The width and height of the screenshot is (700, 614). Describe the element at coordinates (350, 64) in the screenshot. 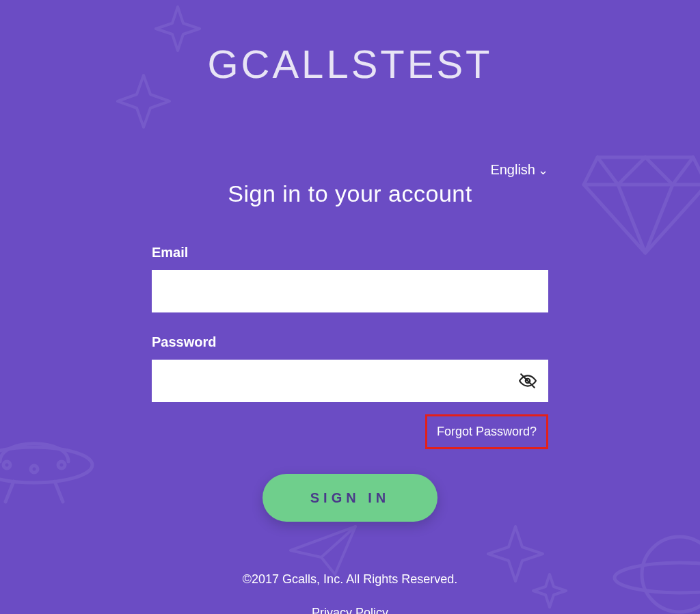

I see `brand-title: GCALLSTEST` at that location.